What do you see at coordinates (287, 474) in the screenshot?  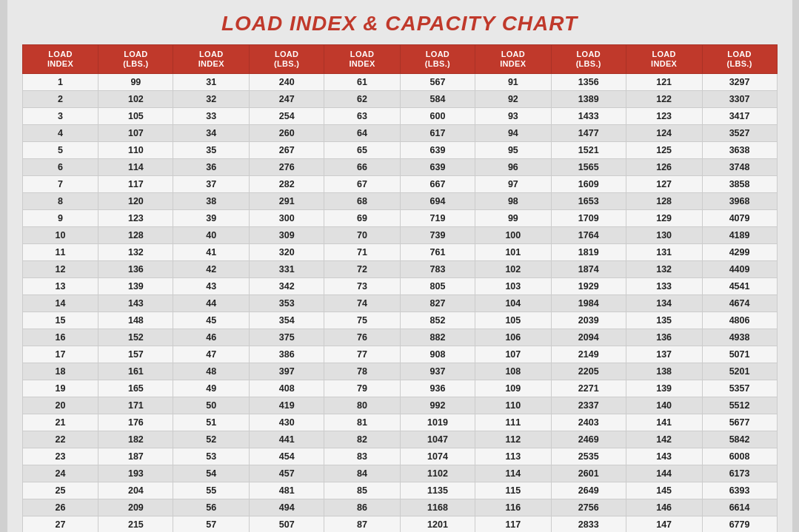 I see `table-cell: 457` at bounding box center [287, 474].